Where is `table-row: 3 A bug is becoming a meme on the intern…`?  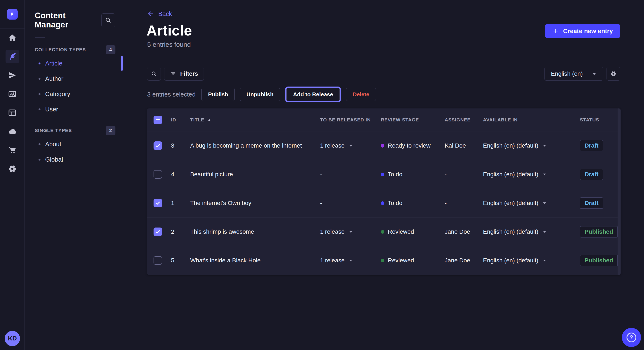 table-row: 3 A bug is becoming a meme on the intern… is located at coordinates (384, 146).